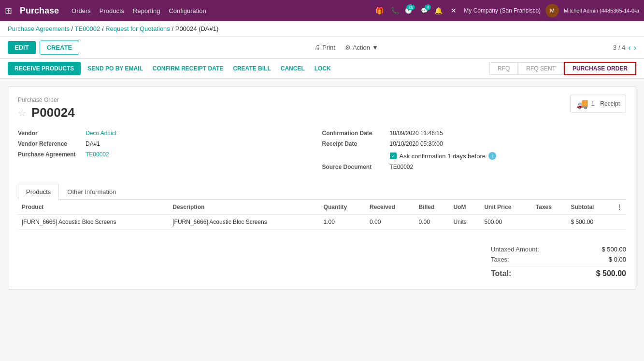 This screenshot has width=644, height=361. What do you see at coordinates (558, 260) in the screenshot?
I see `taxes-row: Taxes: $ 0.00` at bounding box center [558, 260].